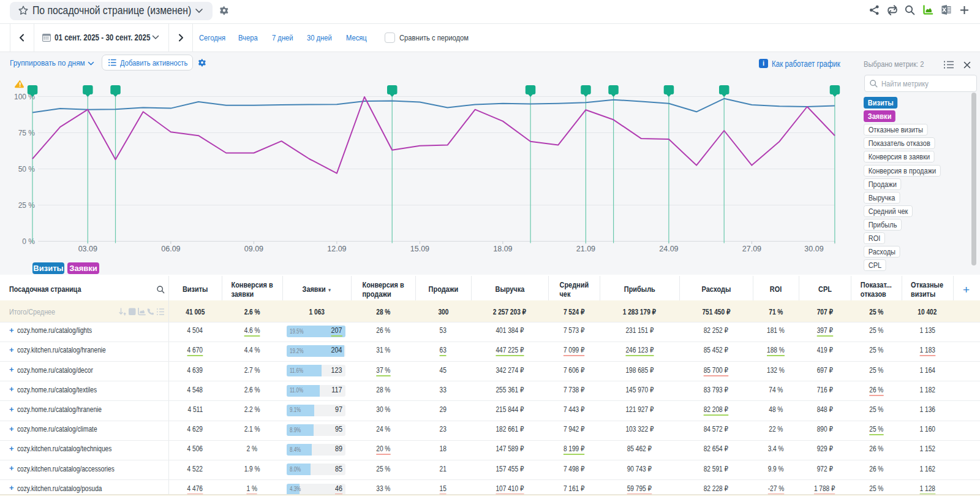  Describe the element at coordinates (88, 249) in the screenshot. I see `svg-text: 03.09` at that location.